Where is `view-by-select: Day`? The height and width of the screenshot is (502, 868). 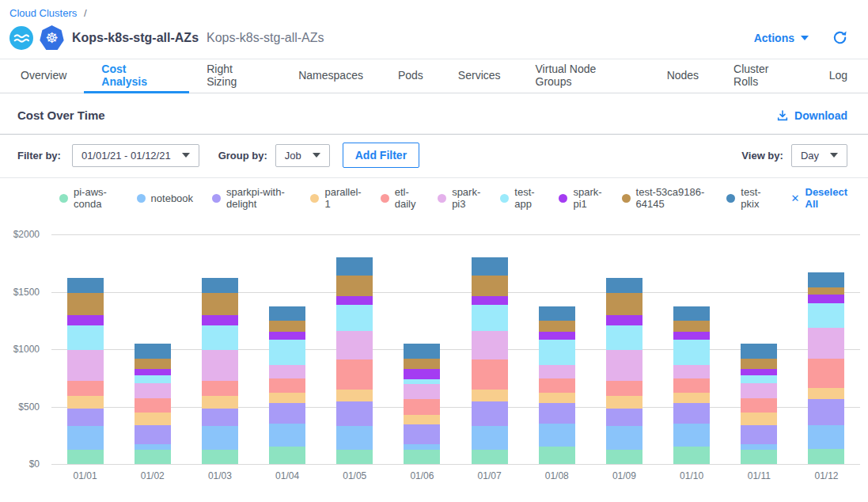 view-by-select: Day is located at coordinates (820, 155).